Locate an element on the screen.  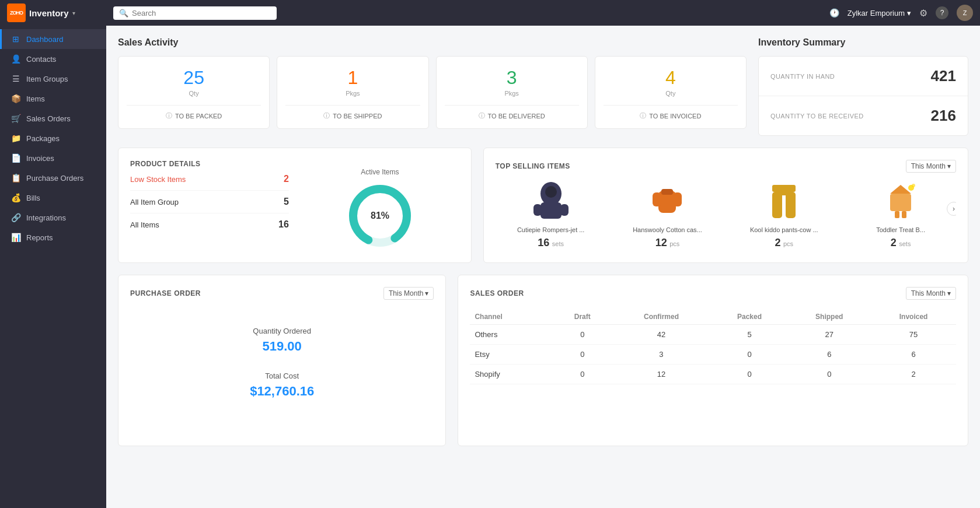
selling-name-0: Cutiepie Rompers-jet ... is located at coordinates (551, 230).